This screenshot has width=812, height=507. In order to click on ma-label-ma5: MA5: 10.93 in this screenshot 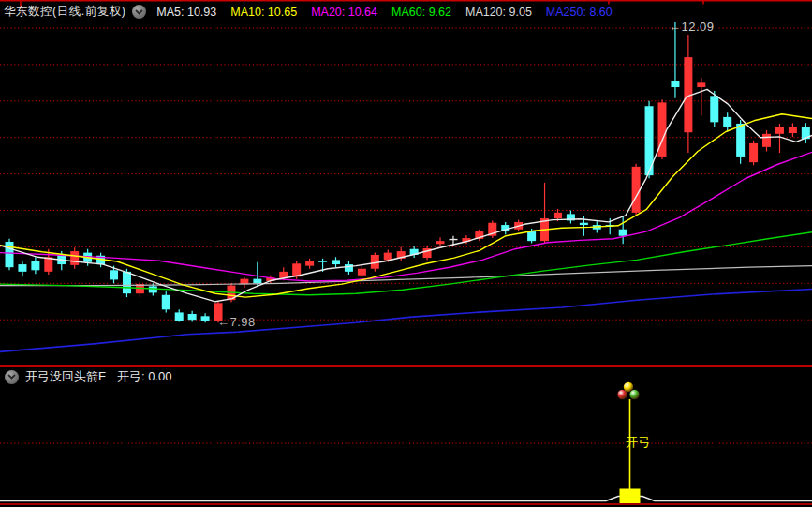, I will do `click(186, 12)`.